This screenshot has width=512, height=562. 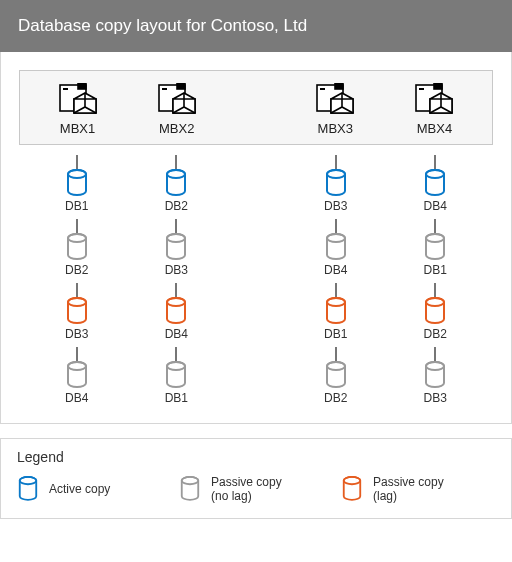 I want to click on legend-title: Legend, so click(x=256, y=457).